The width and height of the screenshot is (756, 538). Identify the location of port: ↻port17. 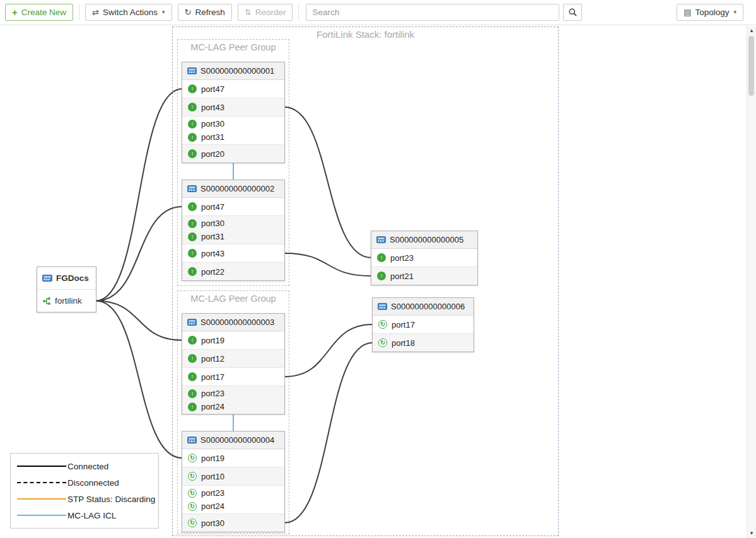
(423, 324).